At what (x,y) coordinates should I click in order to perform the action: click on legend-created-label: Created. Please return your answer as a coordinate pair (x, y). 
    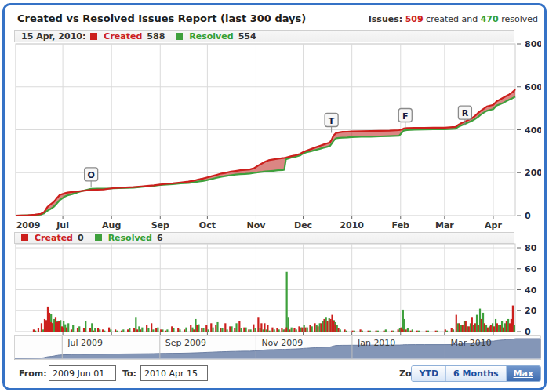
    Looking at the image, I should click on (122, 36).